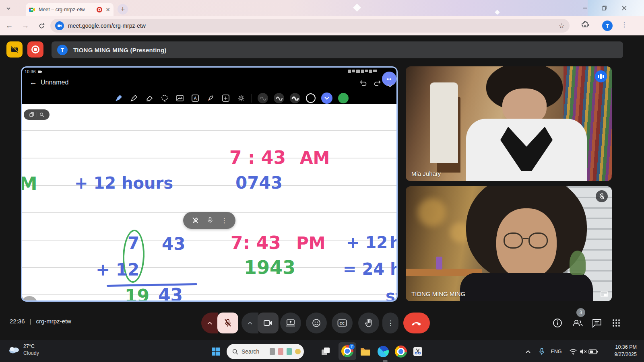 The width and height of the screenshot is (644, 362). Describe the element at coordinates (624, 25) in the screenshot. I see `browser-menu-icon: ⋮` at that location.